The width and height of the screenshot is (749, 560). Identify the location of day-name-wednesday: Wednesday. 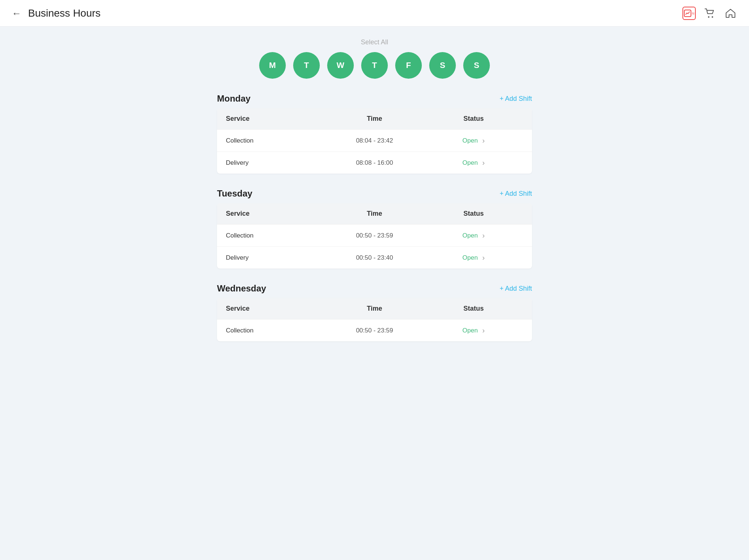
(242, 288).